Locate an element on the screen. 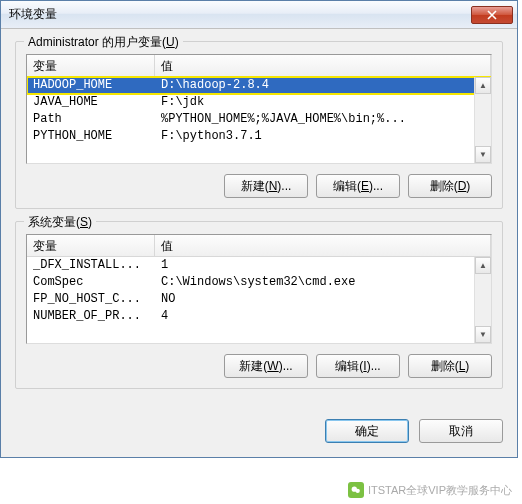 This screenshot has height=504, width=522. cell-variable: NUMBER_OF_PR... is located at coordinates (91, 316).